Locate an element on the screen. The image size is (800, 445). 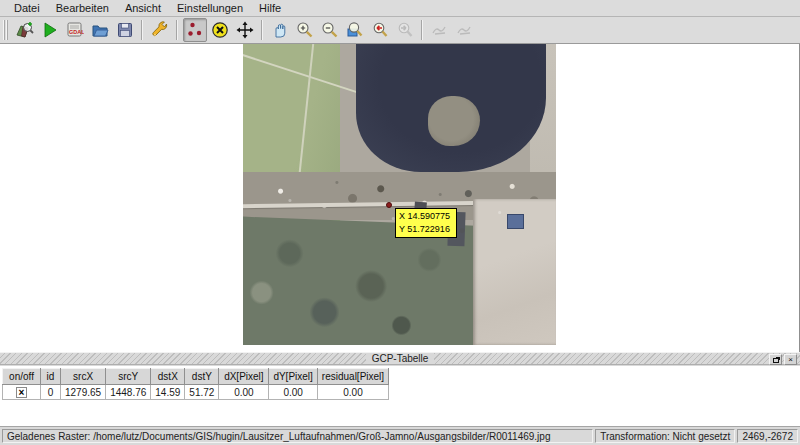
gdal-script-icon: GDAL is located at coordinates (75, 30).